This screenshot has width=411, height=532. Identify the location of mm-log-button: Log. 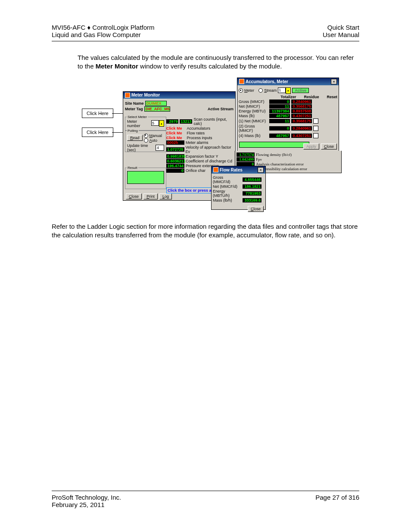
(165, 196).